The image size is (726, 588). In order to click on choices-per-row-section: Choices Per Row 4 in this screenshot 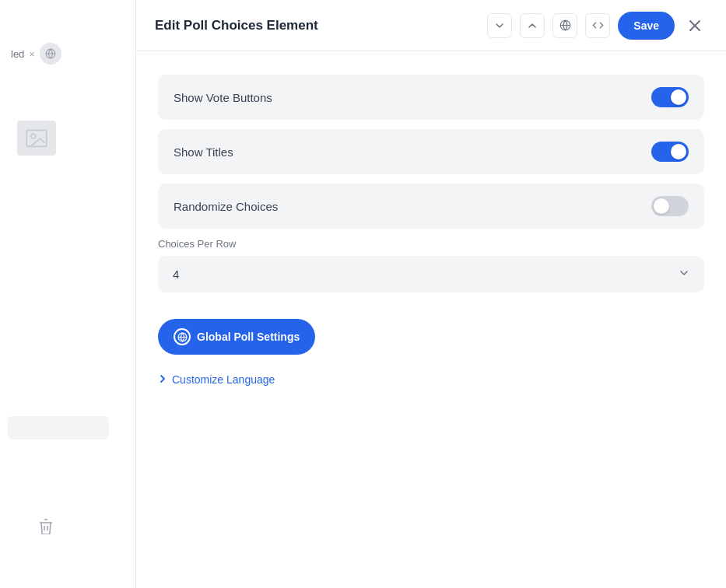, I will do `click(431, 265)`.